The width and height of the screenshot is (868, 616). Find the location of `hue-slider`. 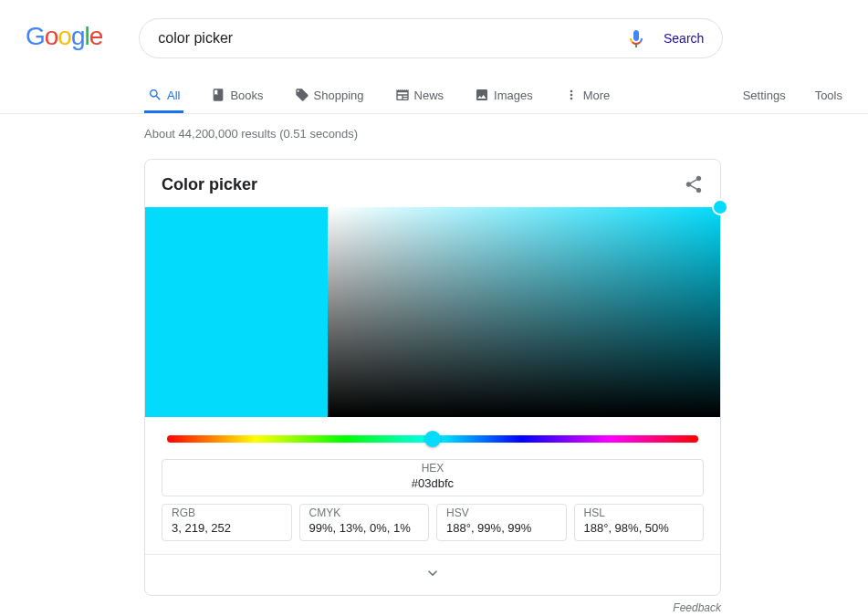

hue-slider is located at coordinates (433, 439).